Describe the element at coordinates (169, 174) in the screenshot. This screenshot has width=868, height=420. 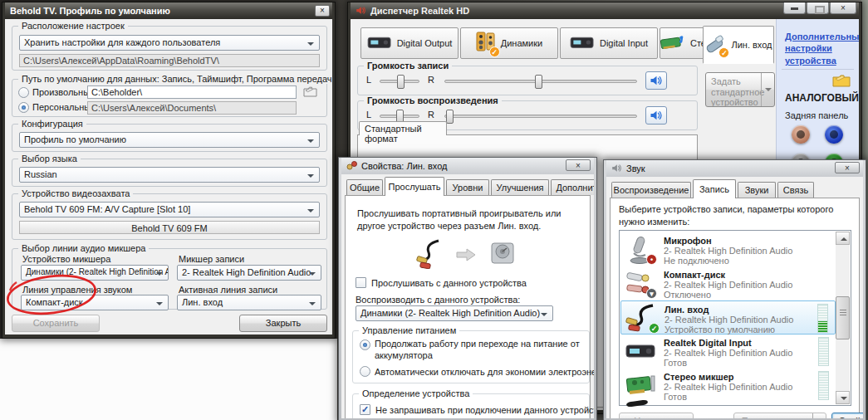
I see `language-combo: Russian` at that location.